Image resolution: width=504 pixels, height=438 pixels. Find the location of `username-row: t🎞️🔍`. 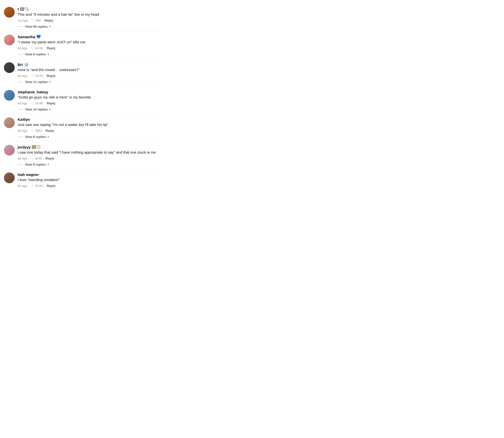

username-row: t🎞️🔍 is located at coordinates (90, 9).